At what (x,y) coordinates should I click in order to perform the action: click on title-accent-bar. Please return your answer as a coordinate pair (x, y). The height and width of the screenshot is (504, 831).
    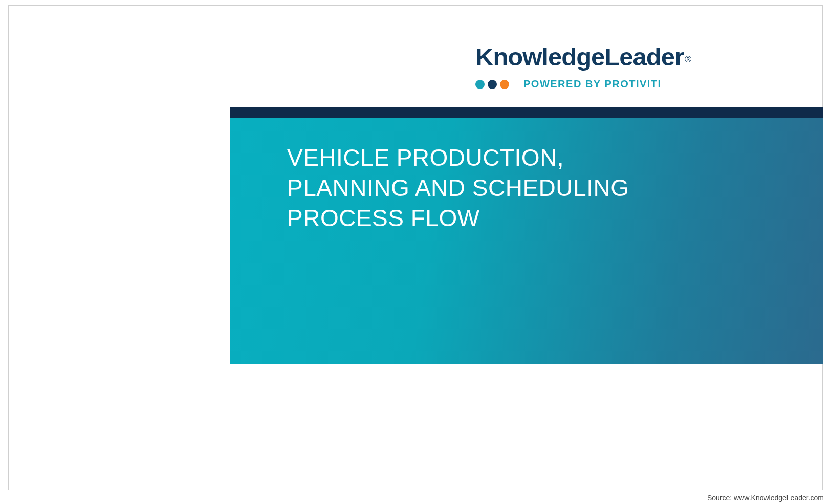
    Looking at the image, I should click on (526, 113).